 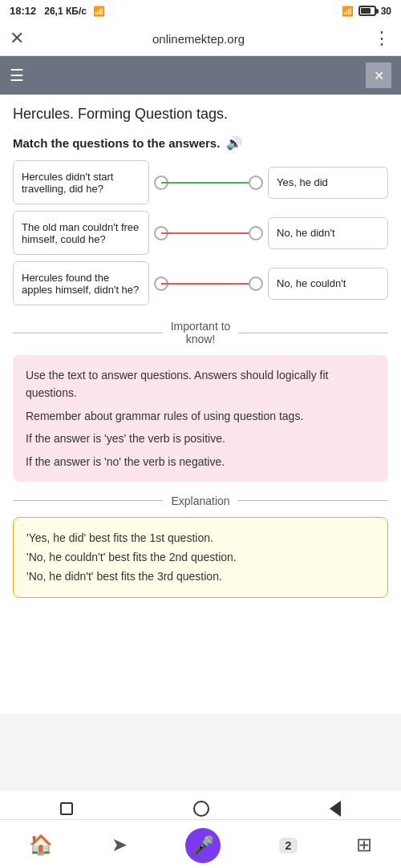 I want to click on explanation-label: Explanation, so click(x=200, y=501).